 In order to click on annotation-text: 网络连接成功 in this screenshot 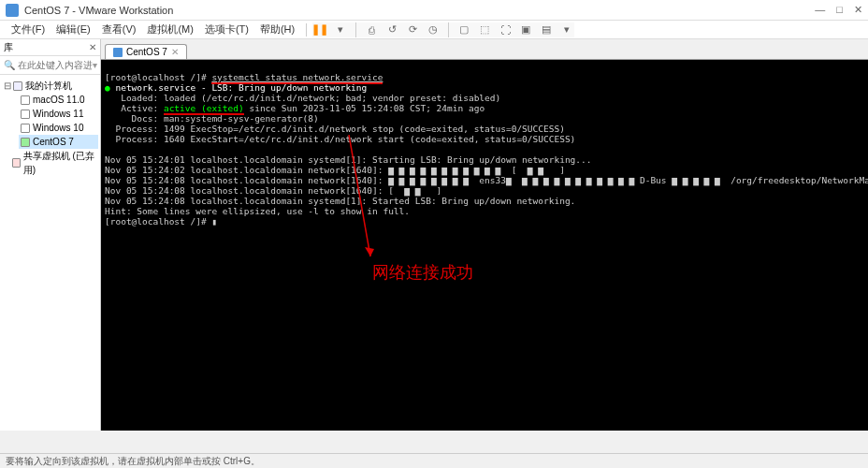, I will do `click(423, 273)`.